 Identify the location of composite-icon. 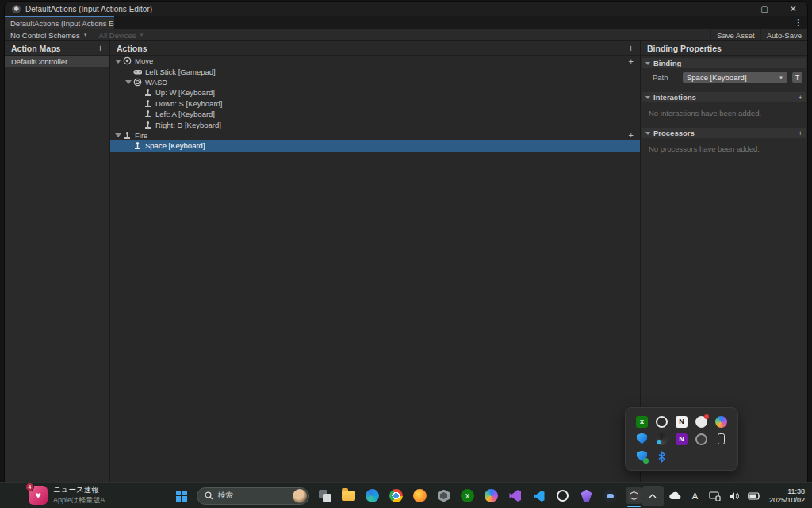
(138, 83).